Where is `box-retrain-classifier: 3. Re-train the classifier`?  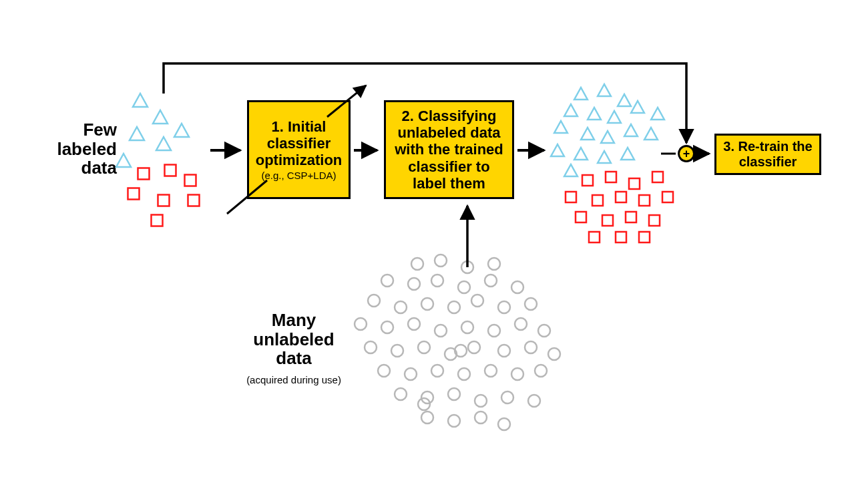 box-retrain-classifier: 3. Re-train the classifier is located at coordinates (768, 154).